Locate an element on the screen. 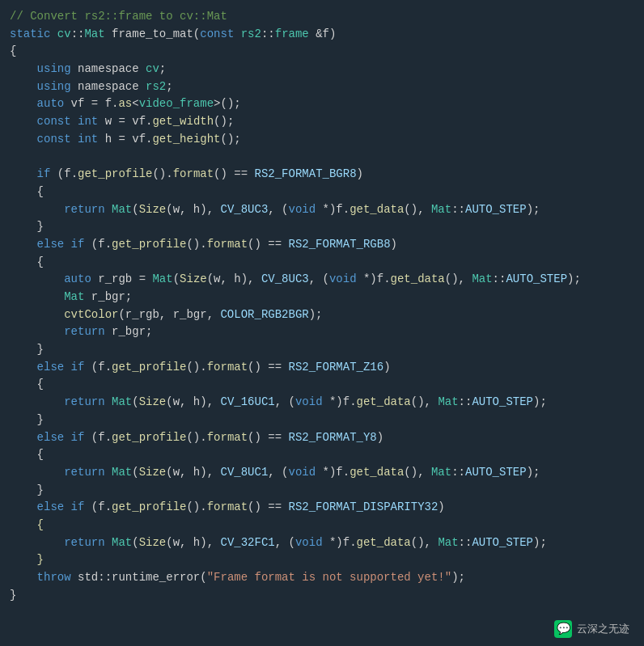 The width and height of the screenshot is (644, 646). code-line: throw std::runtime_error("Frame format i… is located at coordinates (322, 578).